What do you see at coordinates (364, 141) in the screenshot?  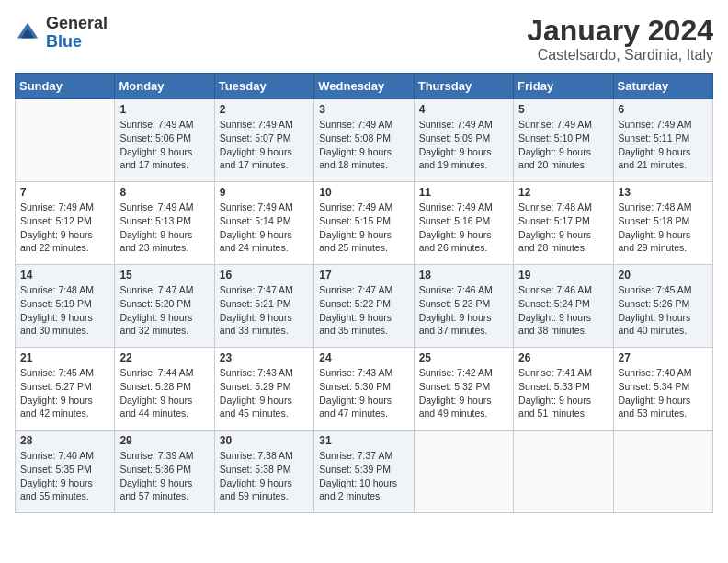 I see `week-row-1: 1Sunrise: 7:49 AMSunset: 5:06 PMDaylight…` at bounding box center [364, 141].